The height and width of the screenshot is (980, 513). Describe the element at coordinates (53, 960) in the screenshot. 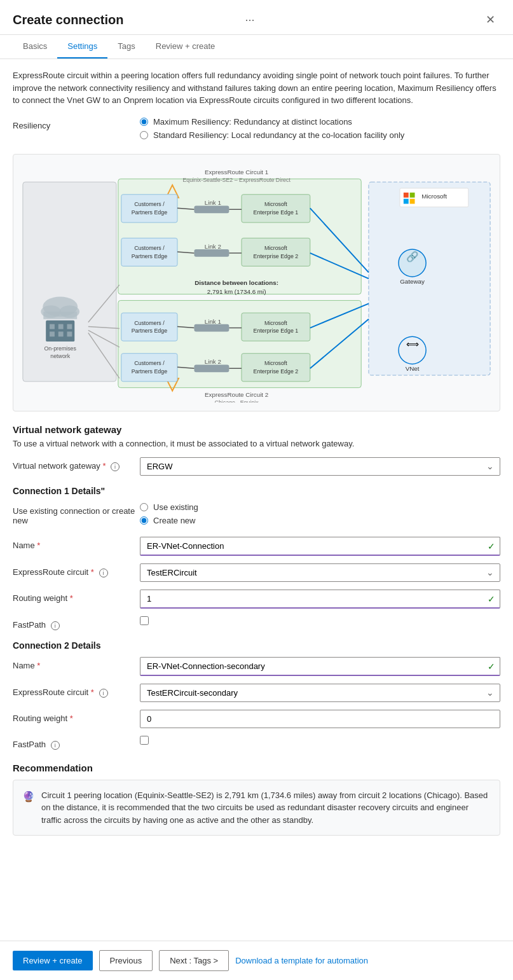

I see `review-create-button: Review + create` at that location.